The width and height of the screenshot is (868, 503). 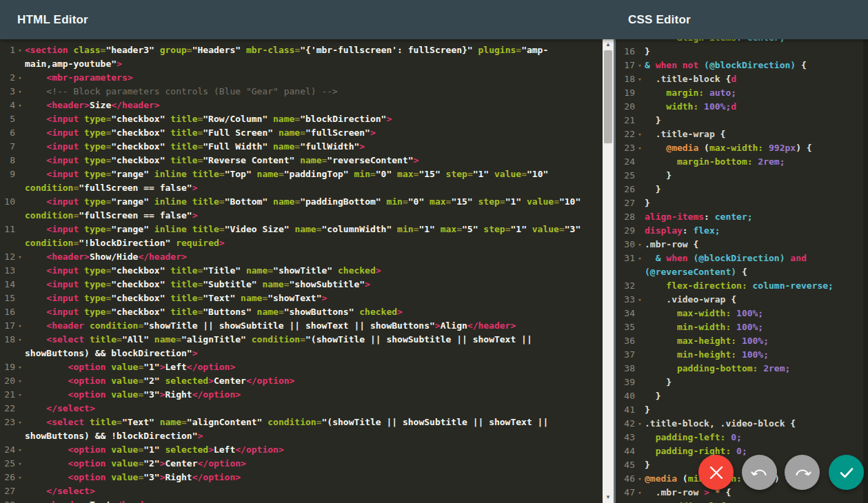 What do you see at coordinates (625, 231) in the screenshot?
I see `line-number: 29` at bounding box center [625, 231].